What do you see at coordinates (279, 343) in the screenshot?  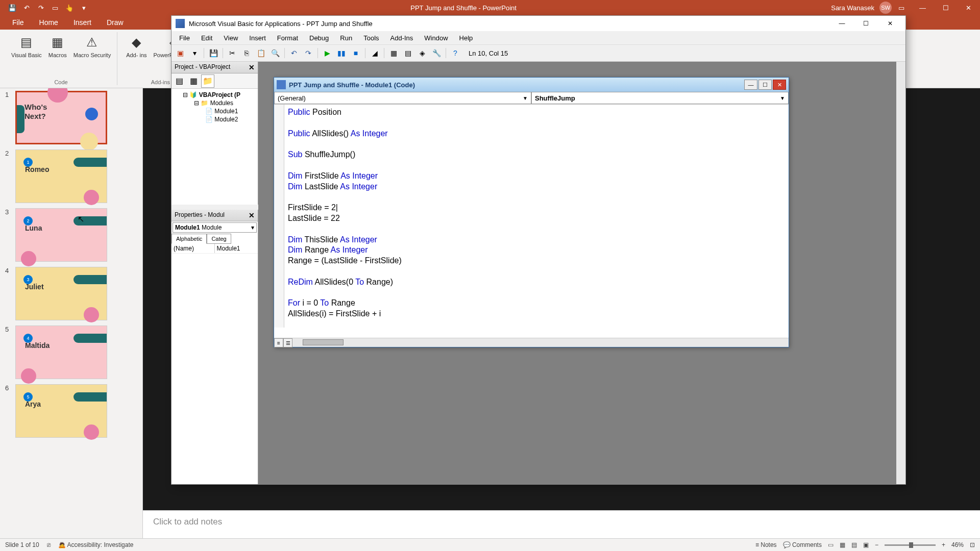 I see `procedure-view-icon: ≡` at bounding box center [279, 343].